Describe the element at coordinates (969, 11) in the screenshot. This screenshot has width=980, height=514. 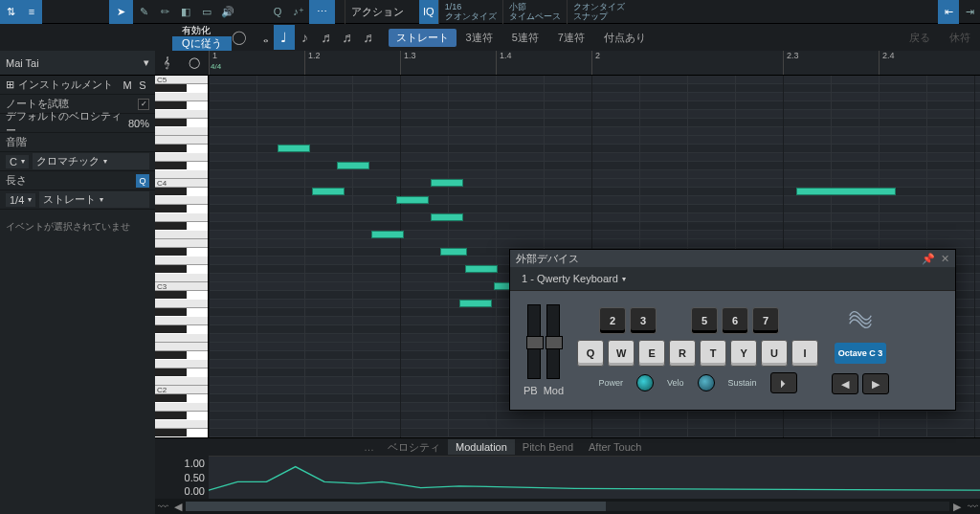
I see `snap-end-icon: ⇥` at that location.